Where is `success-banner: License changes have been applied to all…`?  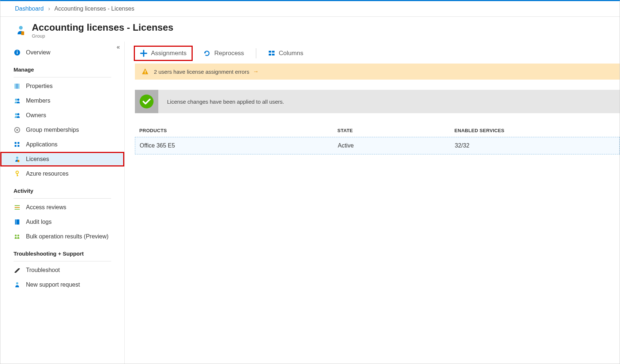 success-banner: License changes have been applied to all… is located at coordinates (377, 101).